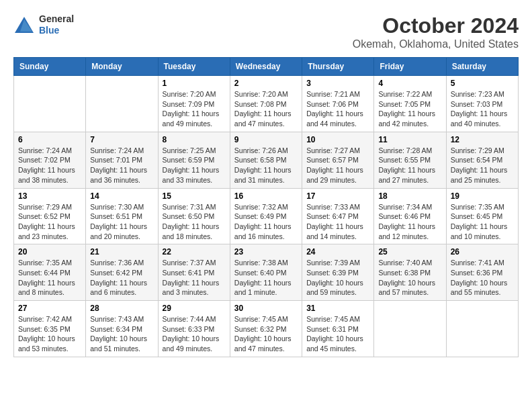  Describe the element at coordinates (482, 140) in the screenshot. I see `day-number: 12` at that location.